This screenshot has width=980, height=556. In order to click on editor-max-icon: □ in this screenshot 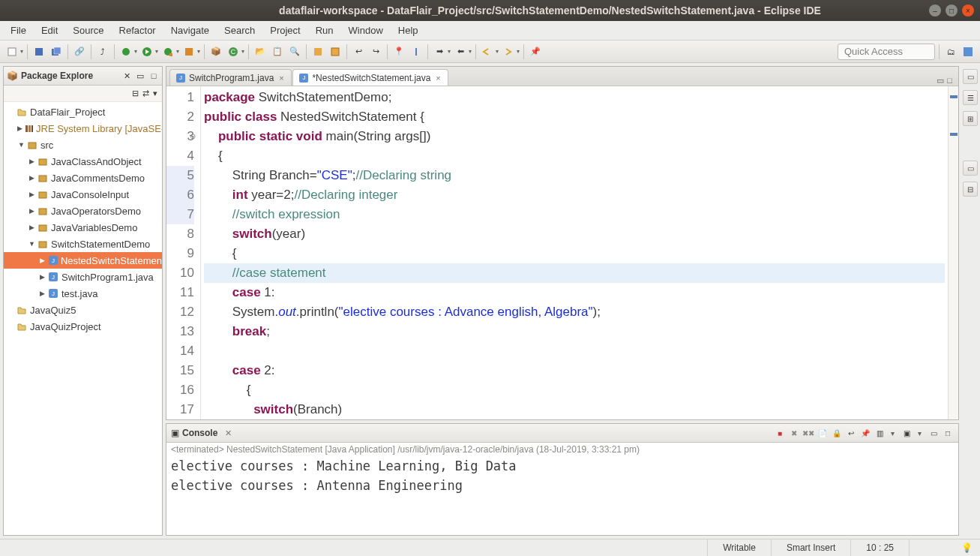, I will do `click(949, 81)`.